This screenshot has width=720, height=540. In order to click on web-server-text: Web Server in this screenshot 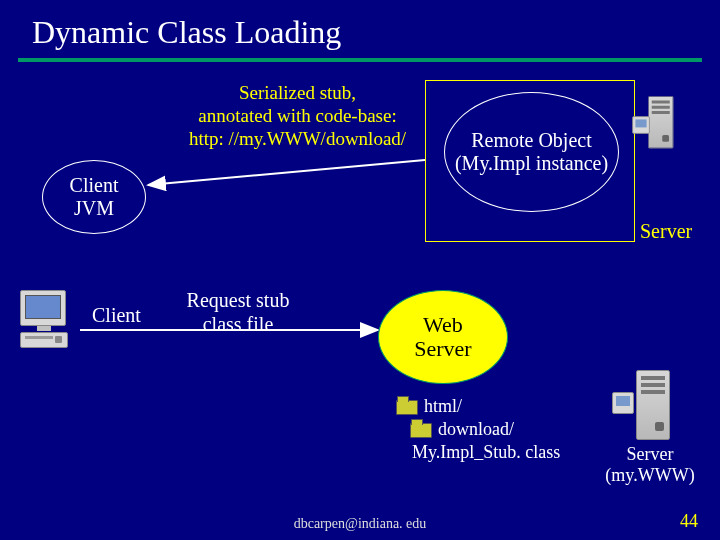, I will do `click(442, 337)`.